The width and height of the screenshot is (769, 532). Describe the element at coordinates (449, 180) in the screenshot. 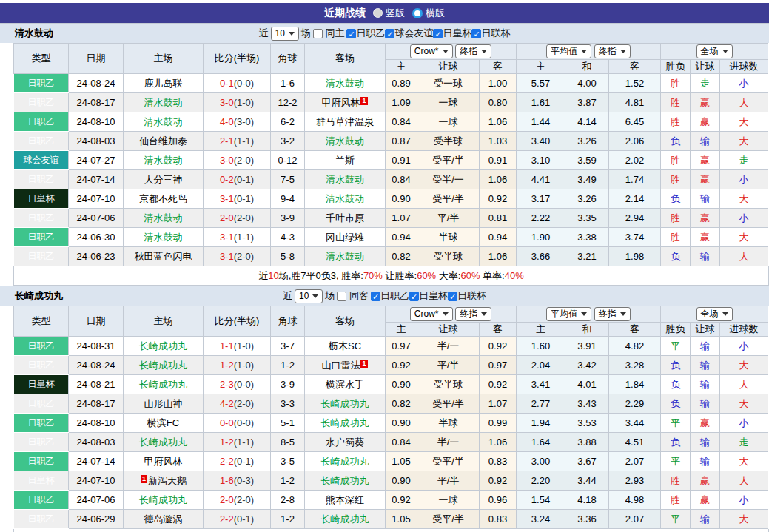

I see `odds-handicap: 受半/一` at that location.